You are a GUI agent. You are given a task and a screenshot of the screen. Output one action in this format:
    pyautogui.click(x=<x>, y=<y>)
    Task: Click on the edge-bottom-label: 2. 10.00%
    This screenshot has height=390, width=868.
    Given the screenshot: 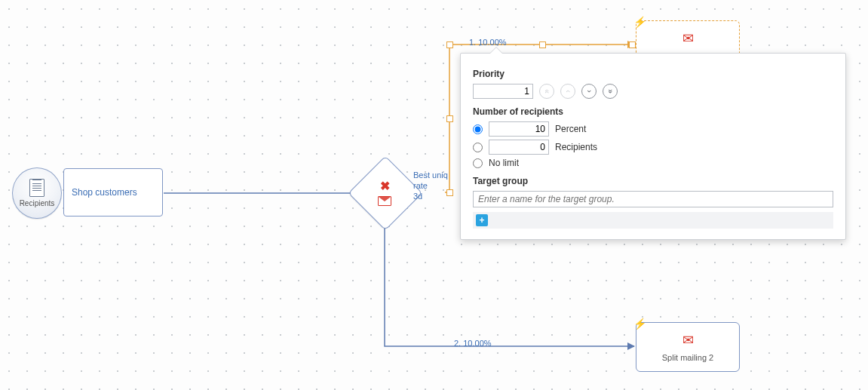 What is the action you would take?
    pyautogui.click(x=473, y=343)
    